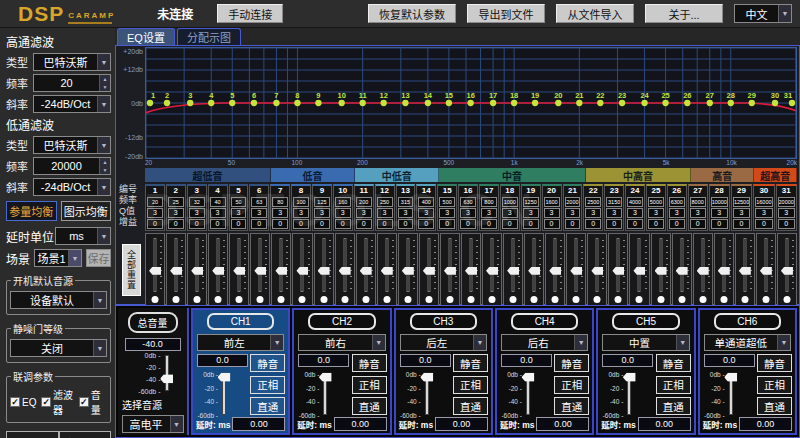  I want to click on import-file-button: 从文件导入, so click(595, 14).